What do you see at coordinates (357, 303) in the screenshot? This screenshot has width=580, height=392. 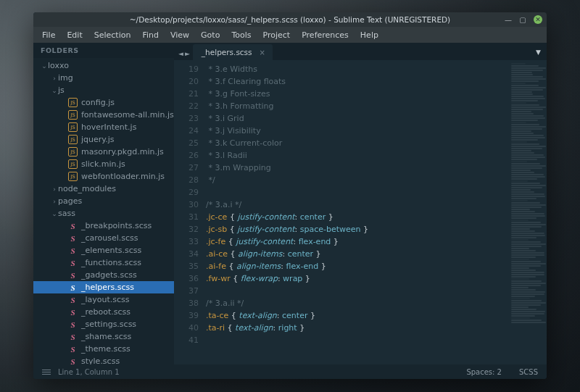 I see `code-line: /* 3.a.ii */` at bounding box center [357, 303].